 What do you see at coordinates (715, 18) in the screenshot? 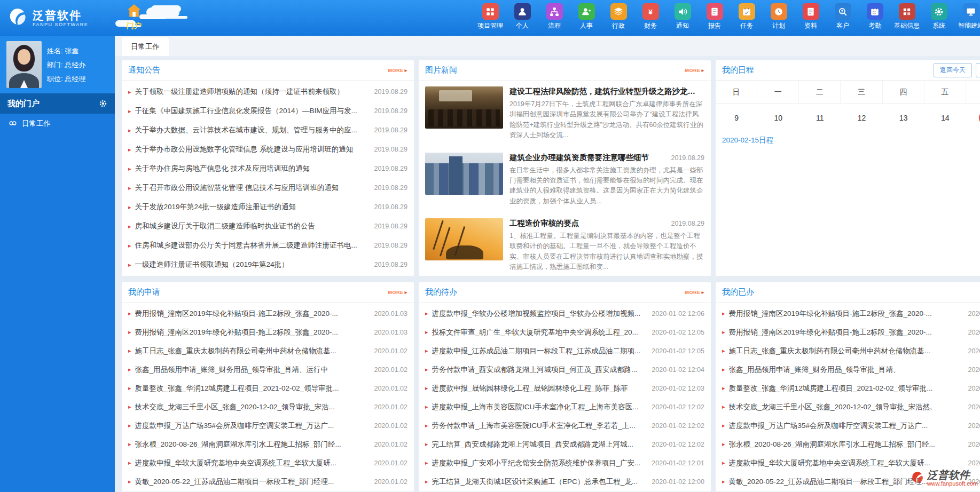
I see `nav-item-report: 报告` at bounding box center [715, 18].